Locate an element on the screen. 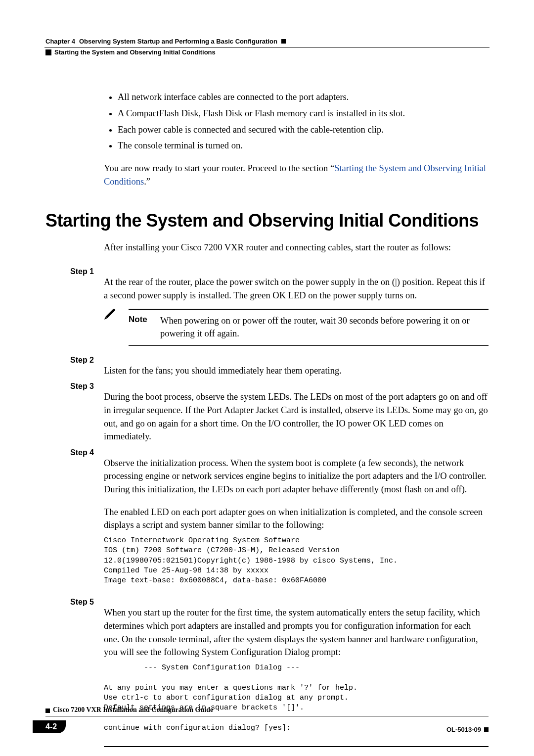 The image size is (534, 756). list-item: All network interface cables are connect… is located at coordinates (303, 97).